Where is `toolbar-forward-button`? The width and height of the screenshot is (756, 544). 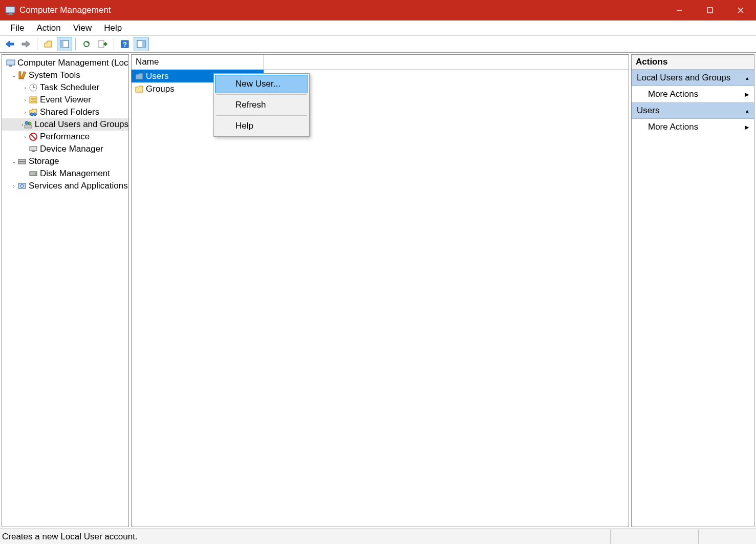
toolbar-forward-button is located at coordinates (26, 44).